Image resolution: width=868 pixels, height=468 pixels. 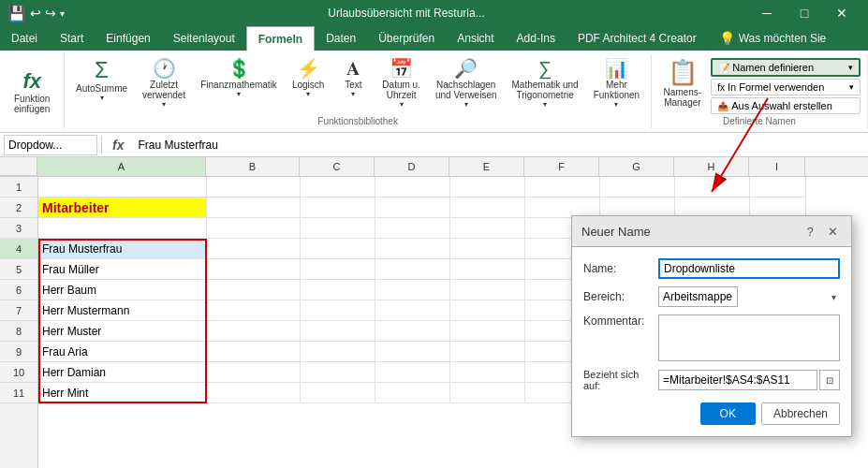 What do you see at coordinates (413, 270) in the screenshot?
I see `cell-d5` at bounding box center [413, 270].